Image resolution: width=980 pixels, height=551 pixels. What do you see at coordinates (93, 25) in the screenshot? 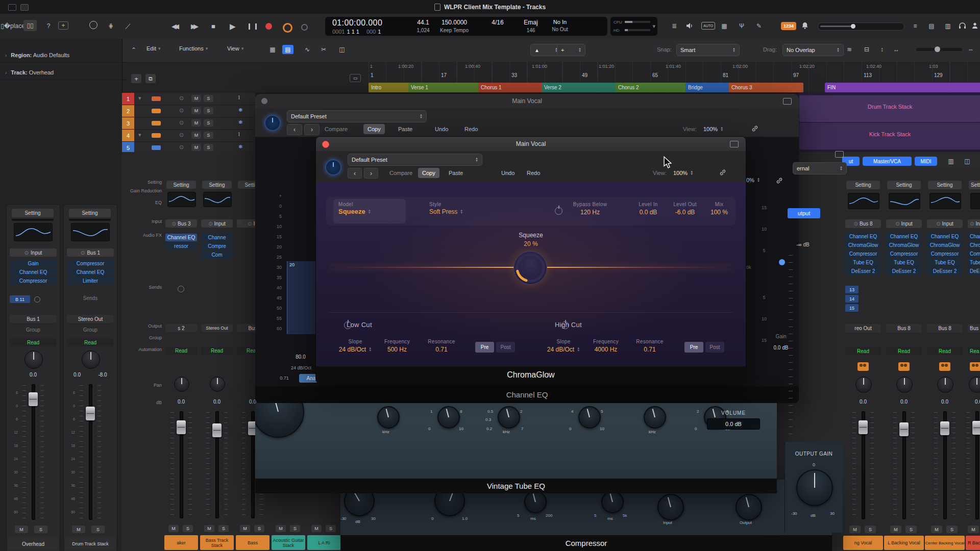
I see `level-dial-icon` at bounding box center [93, 25].